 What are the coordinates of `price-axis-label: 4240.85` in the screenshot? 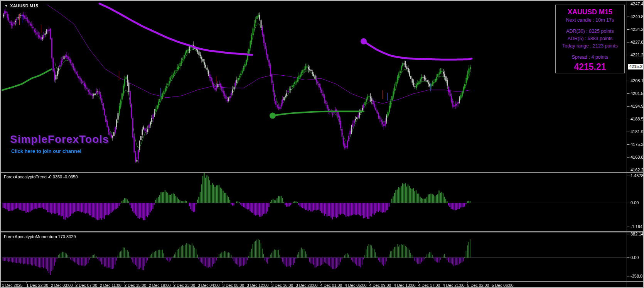 It's located at (637, 17).